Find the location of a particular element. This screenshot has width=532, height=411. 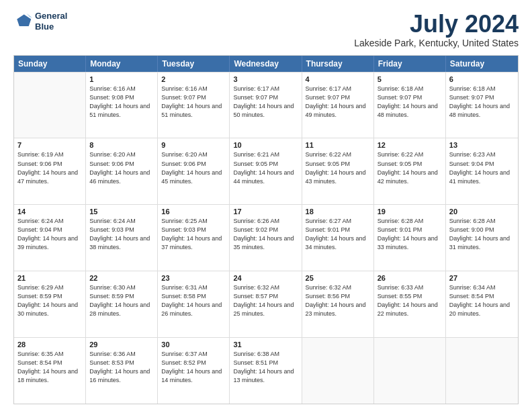

calendar-cell: 16Sunrise: 6:25 AM Sunset: 9:03 PM Dayli… is located at coordinates (193, 238).